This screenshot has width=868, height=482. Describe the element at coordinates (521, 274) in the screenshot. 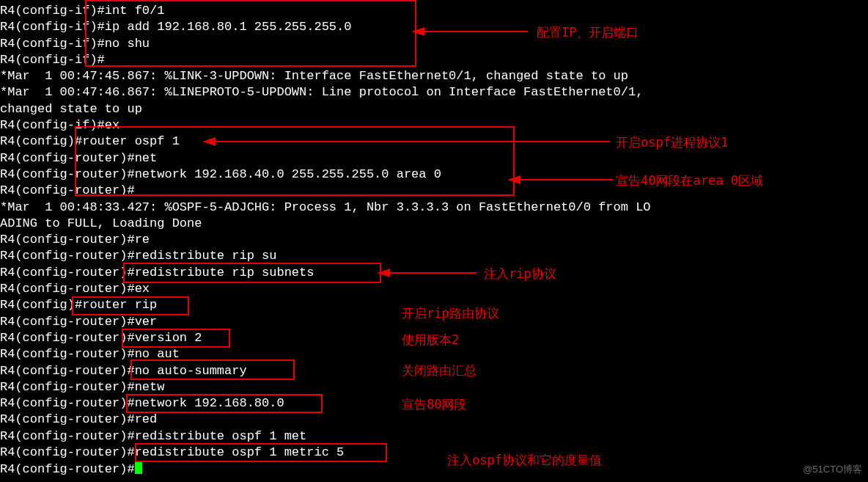

I see `annotation-inject-rip: 注入rip协议` at that location.